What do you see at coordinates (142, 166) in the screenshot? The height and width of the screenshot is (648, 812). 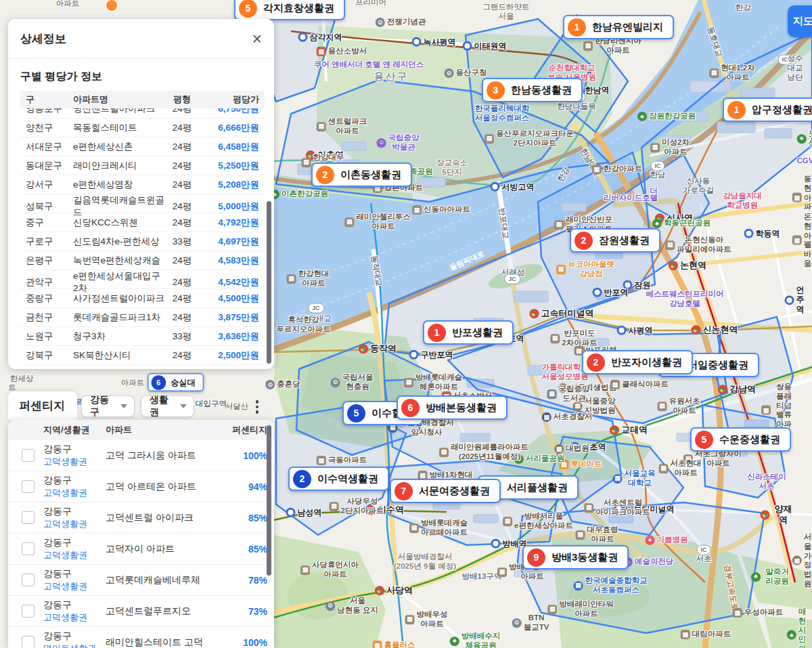 I see `table-row: 동대문구래미안크레시티24평5,250만원` at bounding box center [142, 166].